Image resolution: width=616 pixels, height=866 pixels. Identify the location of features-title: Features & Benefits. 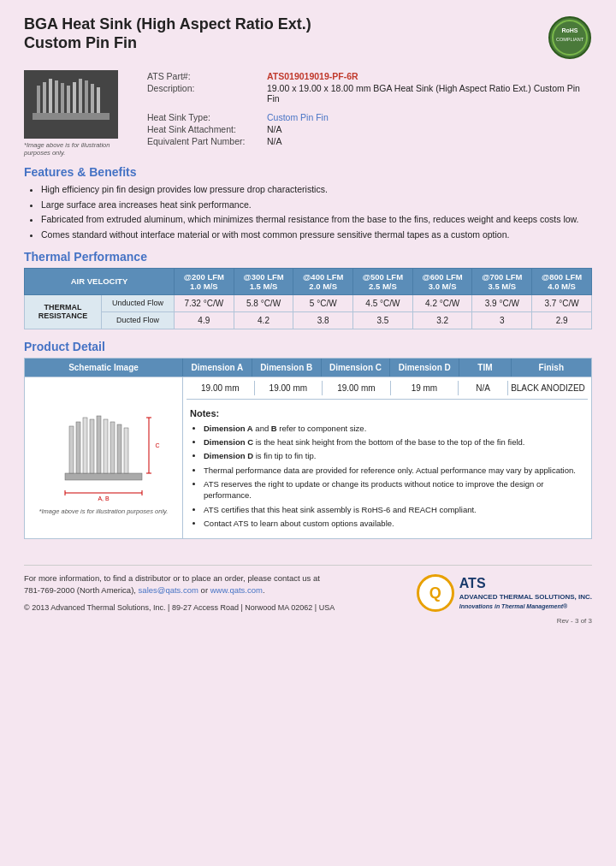
(308, 172).